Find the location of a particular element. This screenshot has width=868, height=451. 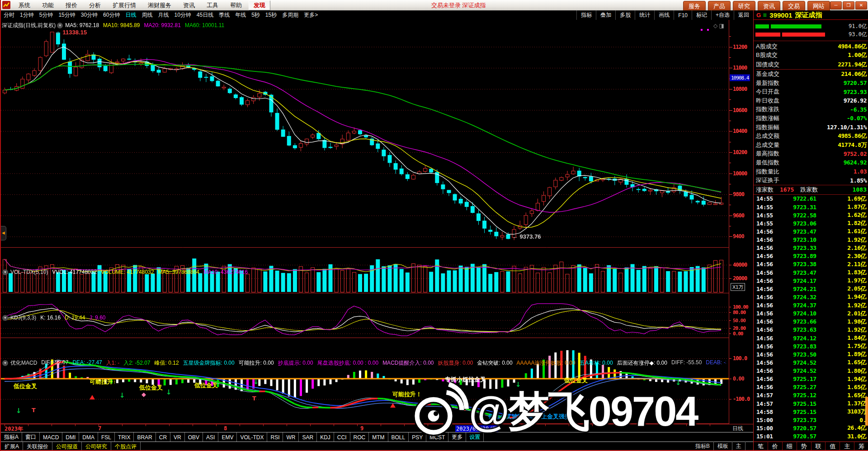

period-tab: 周线 is located at coordinates (147, 15).